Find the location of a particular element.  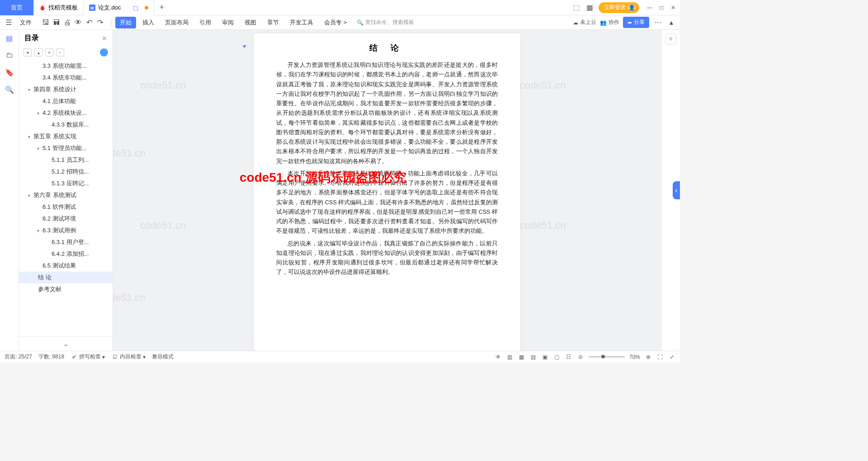

maximize-button: ◻ is located at coordinates (661, 8).